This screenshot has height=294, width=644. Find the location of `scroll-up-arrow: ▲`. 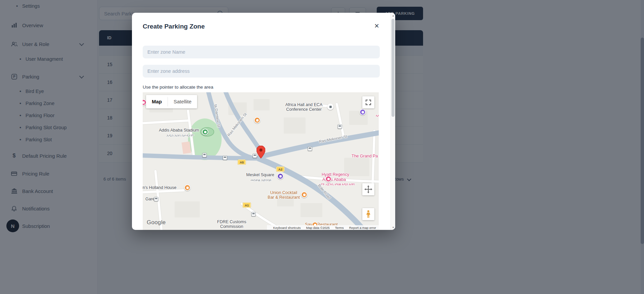

scroll-up-arrow: ▲ is located at coordinates (393, 15).